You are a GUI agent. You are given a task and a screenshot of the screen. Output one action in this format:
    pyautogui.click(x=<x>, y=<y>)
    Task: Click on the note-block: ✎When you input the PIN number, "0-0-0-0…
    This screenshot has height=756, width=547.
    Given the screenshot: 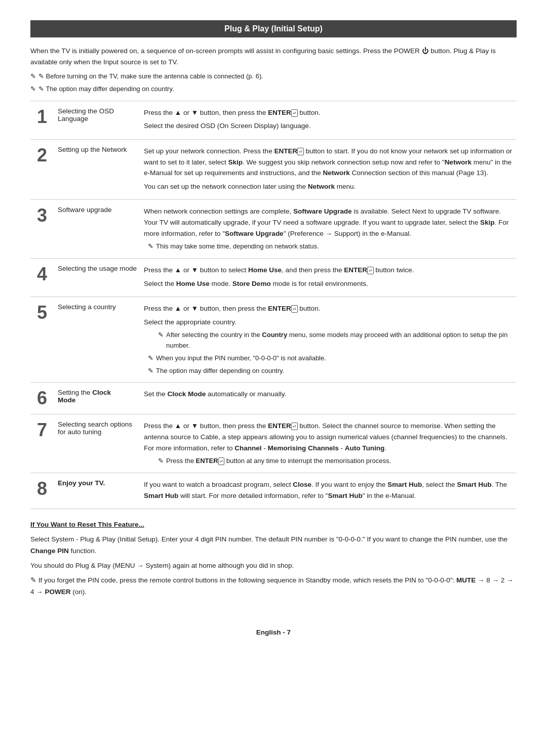 What is the action you would take?
    pyautogui.click(x=329, y=358)
    